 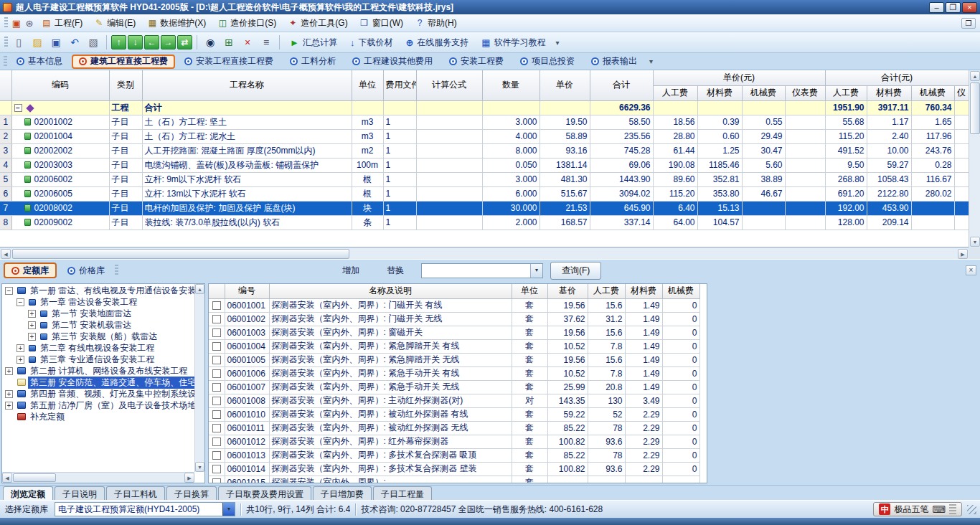 What do you see at coordinates (971, 270) in the screenshot?
I see `panel-close-button: ×` at bounding box center [971, 270].